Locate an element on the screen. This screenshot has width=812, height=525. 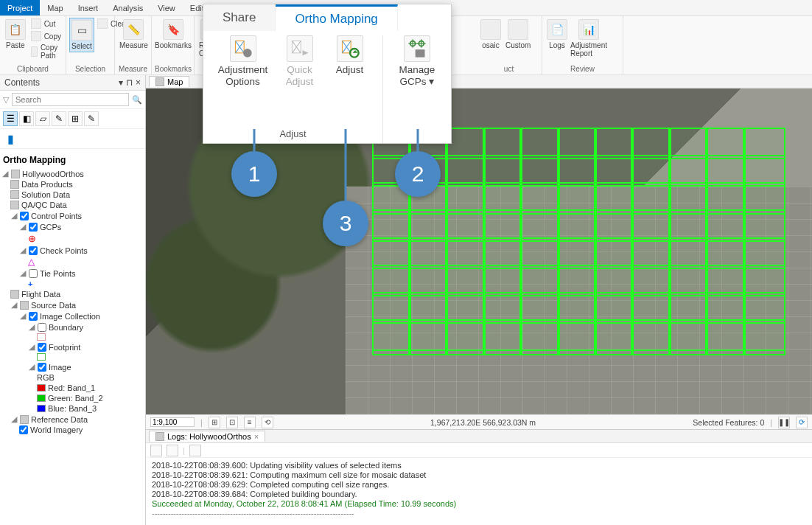
pause-icon: ❚❚ is located at coordinates (784, 423).